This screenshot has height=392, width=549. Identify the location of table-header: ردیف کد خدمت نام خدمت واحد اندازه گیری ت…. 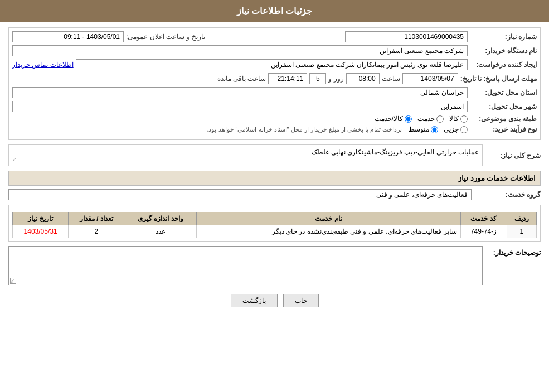
(275, 219).